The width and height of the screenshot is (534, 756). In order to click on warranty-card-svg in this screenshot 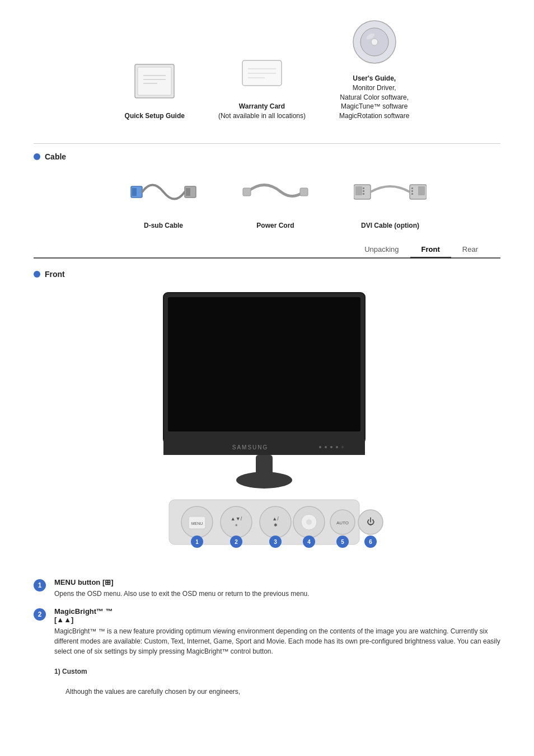, I will do `click(262, 73)`.